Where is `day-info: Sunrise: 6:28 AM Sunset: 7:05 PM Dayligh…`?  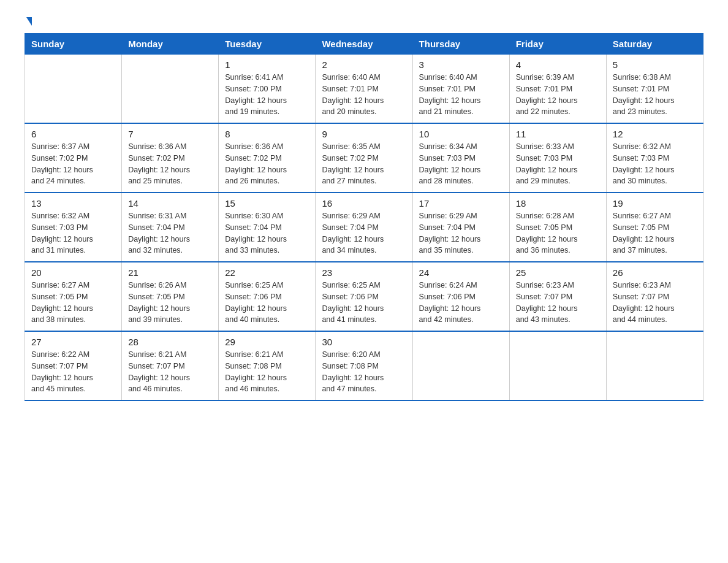 day-info: Sunrise: 6:28 AM Sunset: 7:05 PM Dayligh… is located at coordinates (558, 233).